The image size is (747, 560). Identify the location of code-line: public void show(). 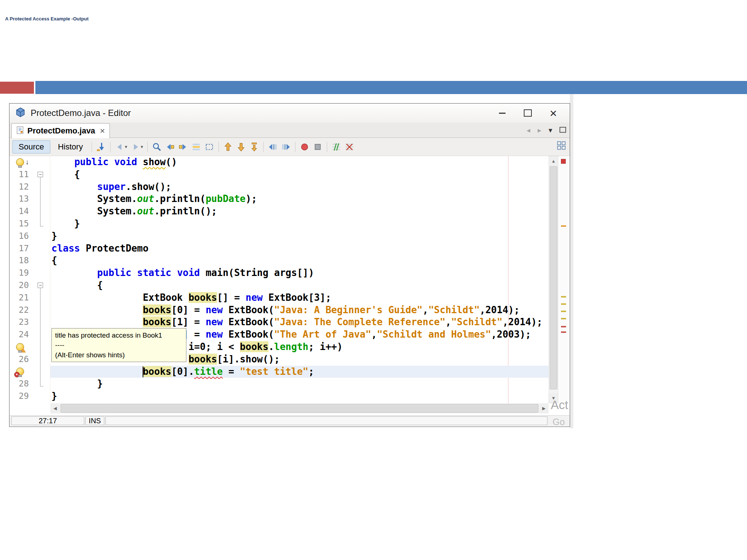
(299, 162).